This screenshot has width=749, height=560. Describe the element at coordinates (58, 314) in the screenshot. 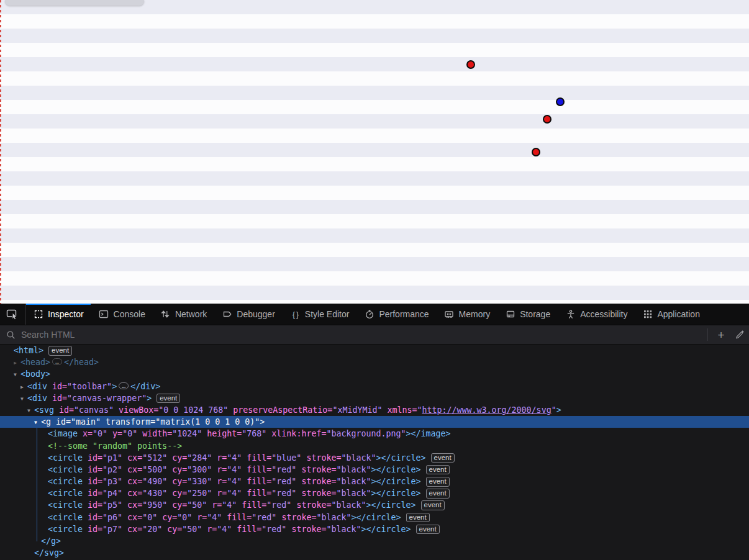

I see `tab-inspector: Inspector` at that location.